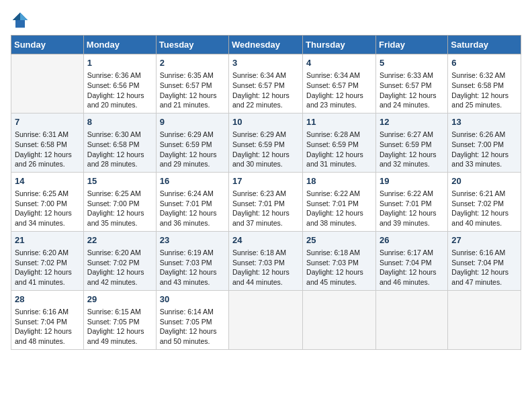 Image resolution: width=532 pixels, height=411 pixels. What do you see at coordinates (20, 20) in the screenshot?
I see `logo-icon` at bounding box center [20, 20].